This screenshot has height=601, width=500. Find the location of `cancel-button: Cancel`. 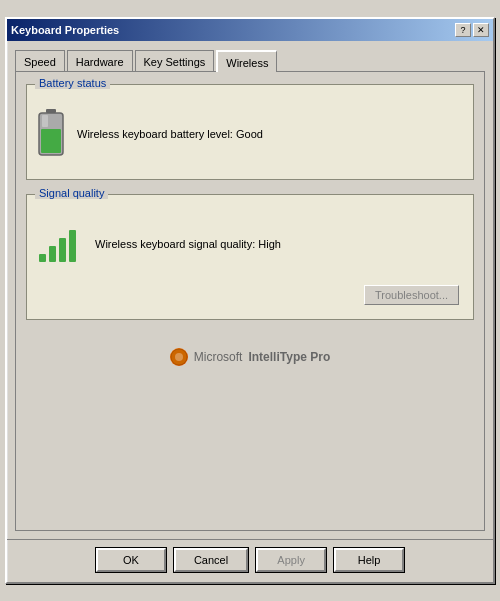

cancel-button: Cancel is located at coordinates (211, 560).